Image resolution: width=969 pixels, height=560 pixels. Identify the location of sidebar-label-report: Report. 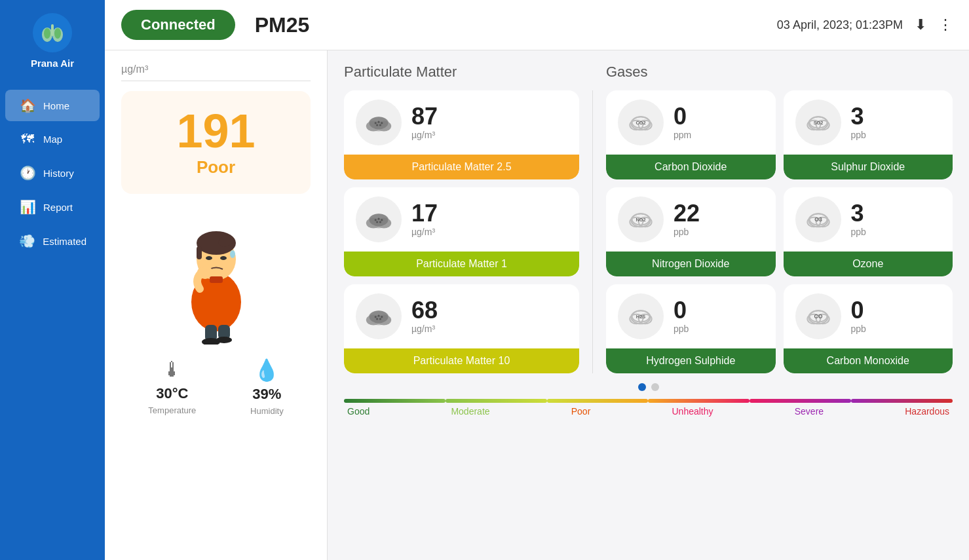
(58, 207).